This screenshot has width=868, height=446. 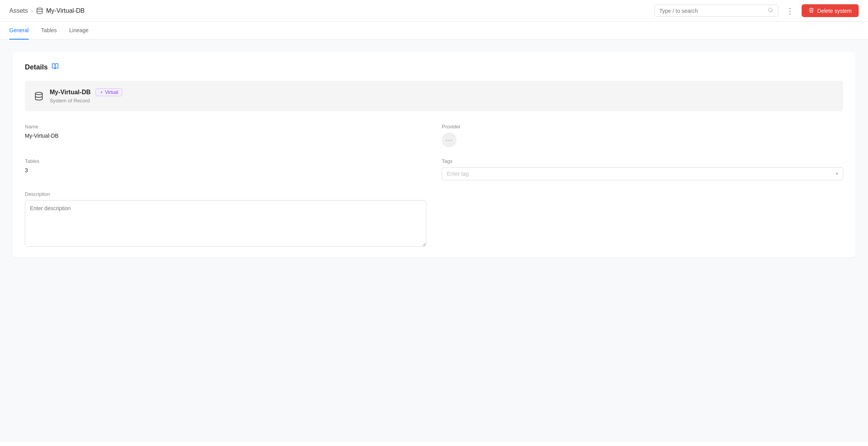 I want to click on search-icon, so click(x=771, y=11).